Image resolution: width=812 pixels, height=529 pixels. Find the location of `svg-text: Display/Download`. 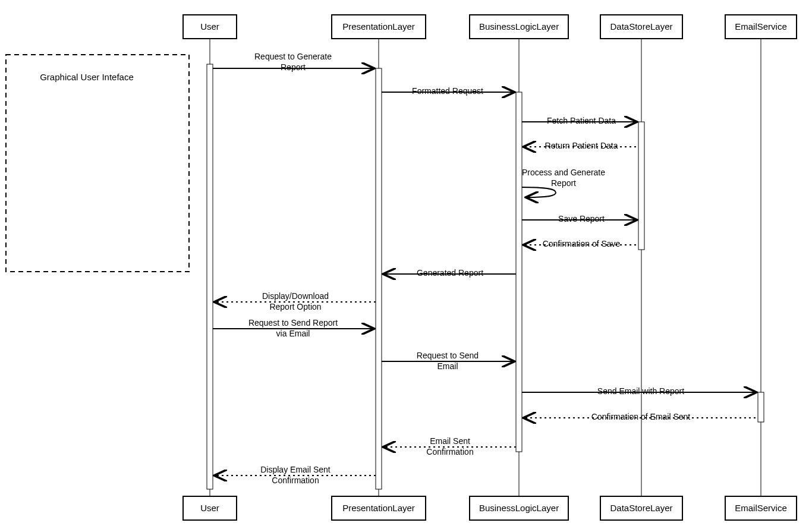

svg-text: Display/Download is located at coordinates (295, 296).